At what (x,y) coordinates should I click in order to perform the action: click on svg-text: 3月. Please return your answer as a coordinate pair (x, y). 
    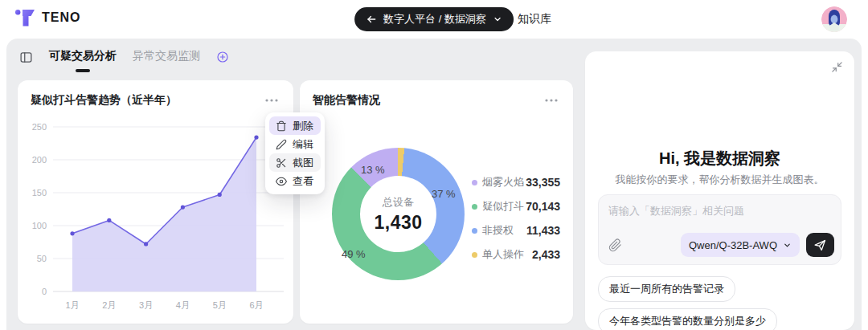
    Looking at the image, I should click on (146, 305).